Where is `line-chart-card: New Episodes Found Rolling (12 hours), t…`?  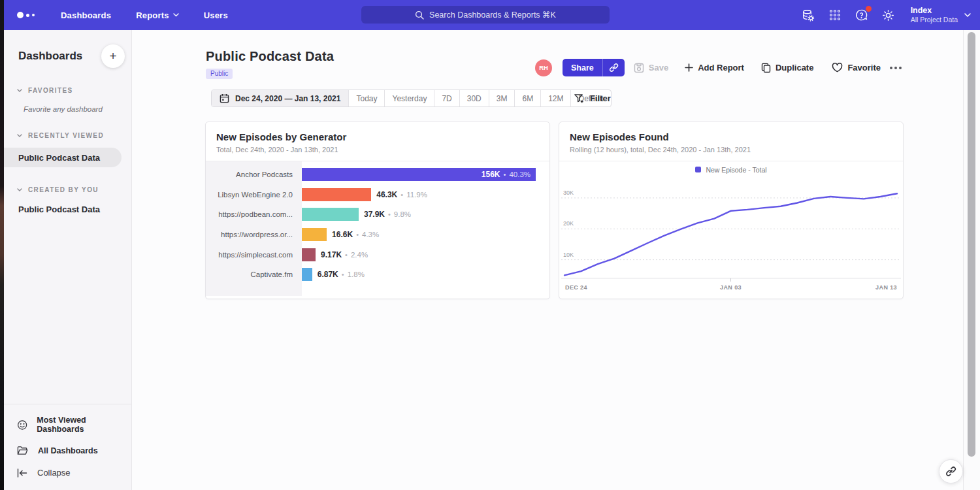
line-chart-card: New Episodes Found Rolling (12 hours), t… is located at coordinates (731, 210).